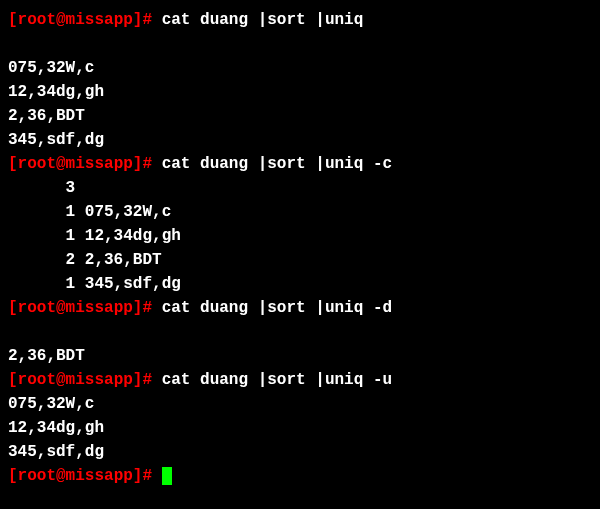 This screenshot has width=600, height=509. Describe the element at coordinates (300, 308) in the screenshot. I see `command-line: [root@missapp]# cat duang |sort |uniq -d` at that location.